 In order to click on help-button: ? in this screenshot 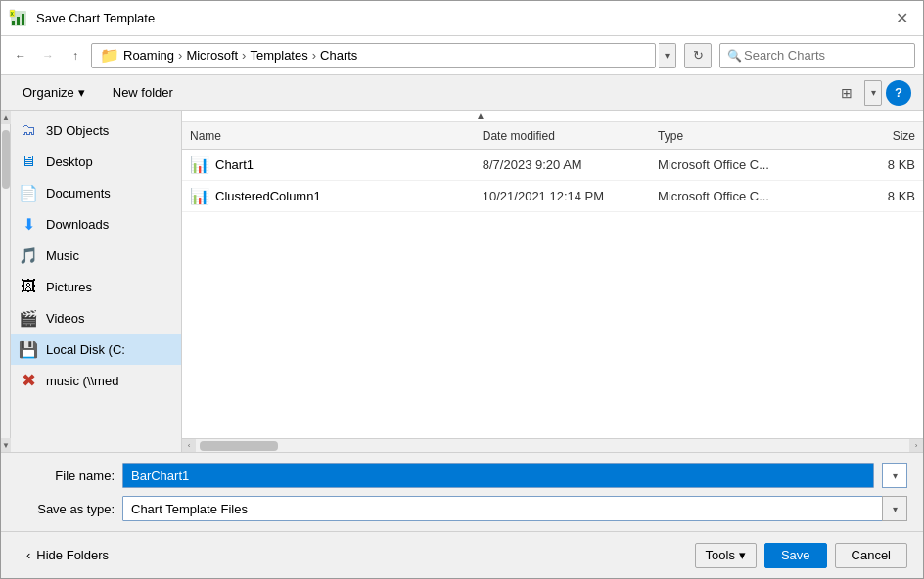, I will do `click(899, 93)`.